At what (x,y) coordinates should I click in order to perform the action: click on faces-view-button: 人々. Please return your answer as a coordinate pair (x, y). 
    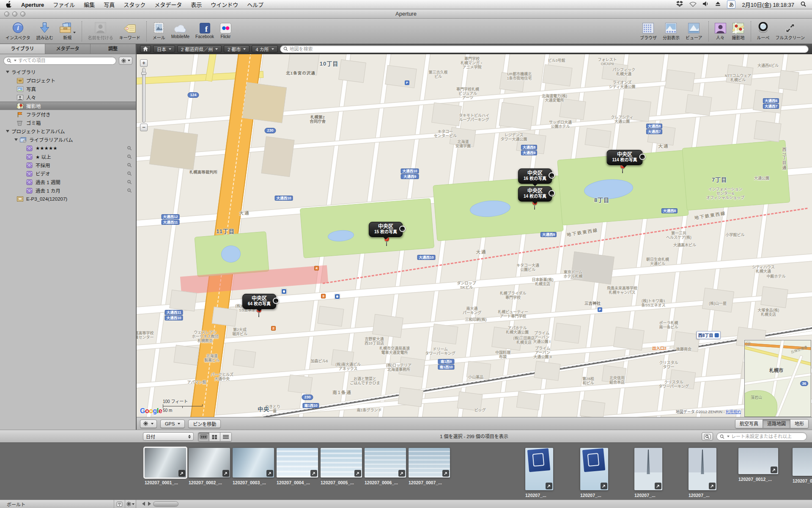
    Looking at the image, I should click on (721, 31).